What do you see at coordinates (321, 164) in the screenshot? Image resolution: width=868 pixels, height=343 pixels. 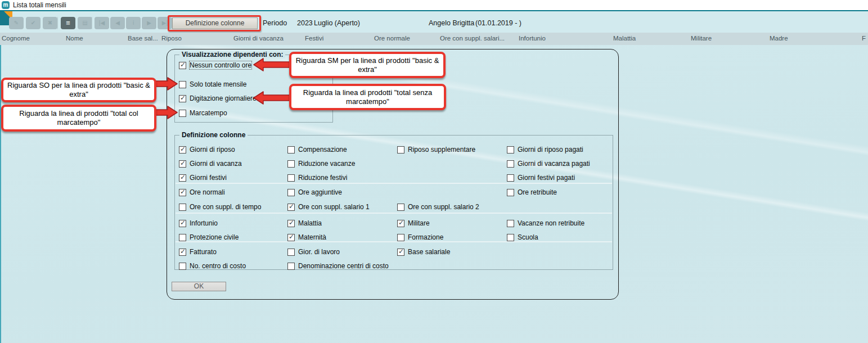 I see `checkbox-option: Riduzione vacanze` at bounding box center [321, 164].